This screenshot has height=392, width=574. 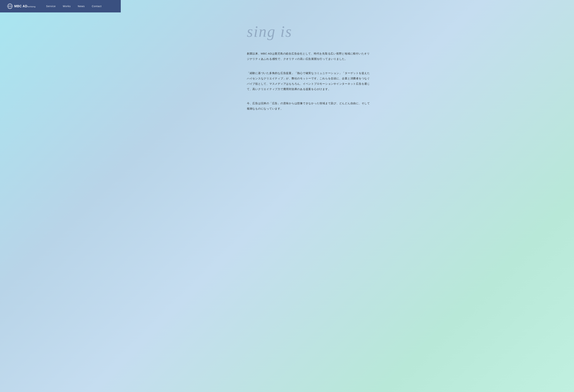 What do you see at coordinates (21, 6) in the screenshot?
I see `logo-link: MBC ADvertising` at bounding box center [21, 6].